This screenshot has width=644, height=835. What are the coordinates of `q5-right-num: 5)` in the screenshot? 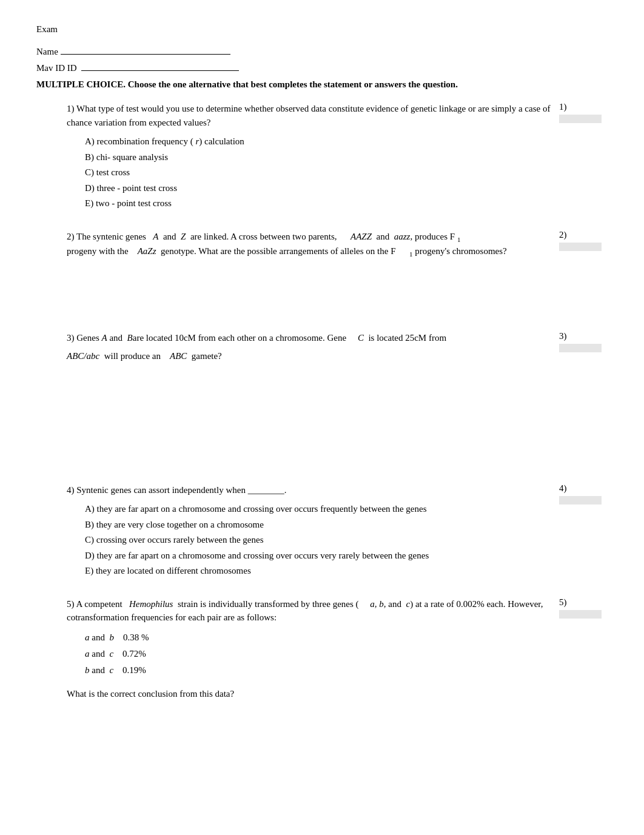 It's located at (563, 603).